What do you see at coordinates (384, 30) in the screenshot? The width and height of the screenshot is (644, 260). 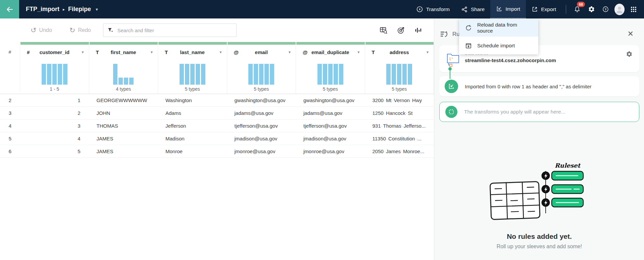 I see `data-preview-icon` at bounding box center [384, 30].